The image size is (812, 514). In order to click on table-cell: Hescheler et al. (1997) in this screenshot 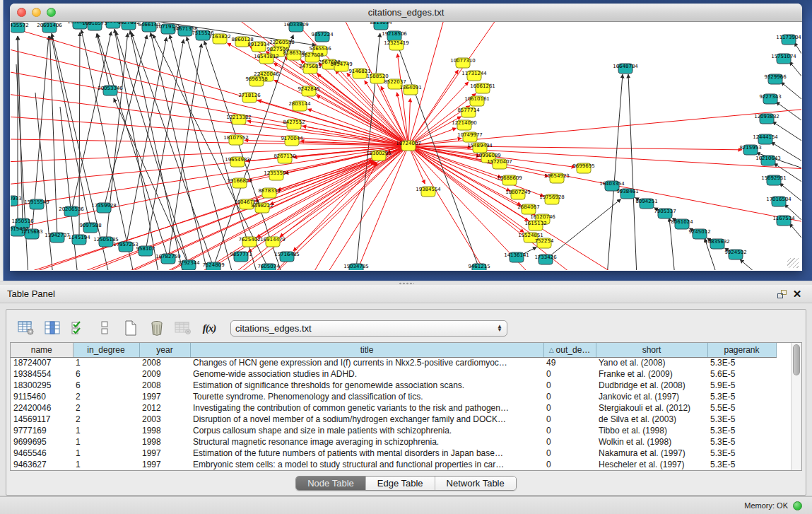, I will do `click(652, 465)`.